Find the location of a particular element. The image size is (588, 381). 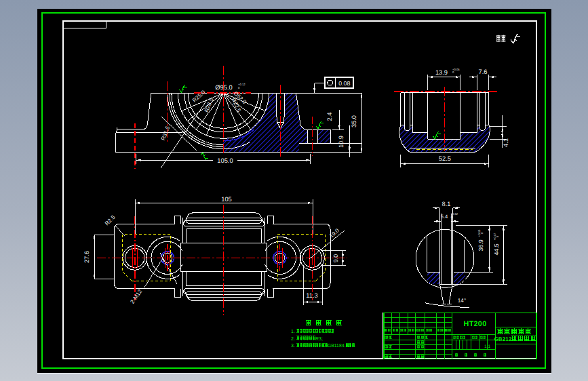

svg-text: 5.4 is located at coordinates (445, 217).